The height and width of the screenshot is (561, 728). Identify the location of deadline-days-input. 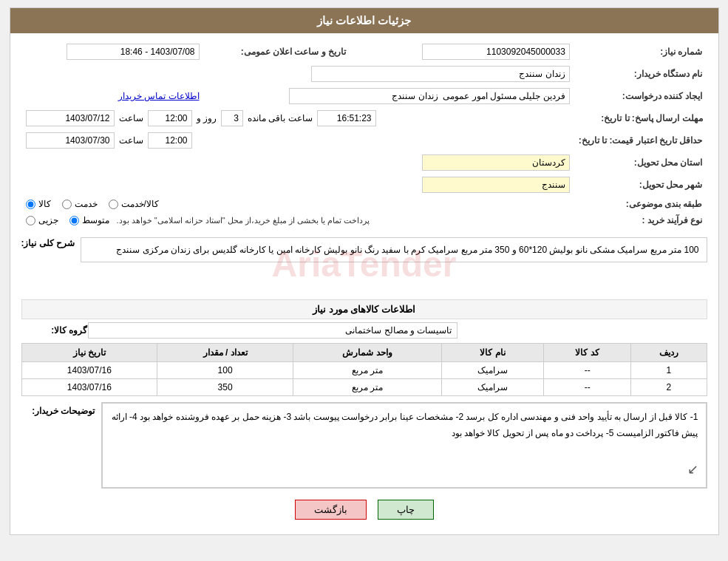
(232, 118).